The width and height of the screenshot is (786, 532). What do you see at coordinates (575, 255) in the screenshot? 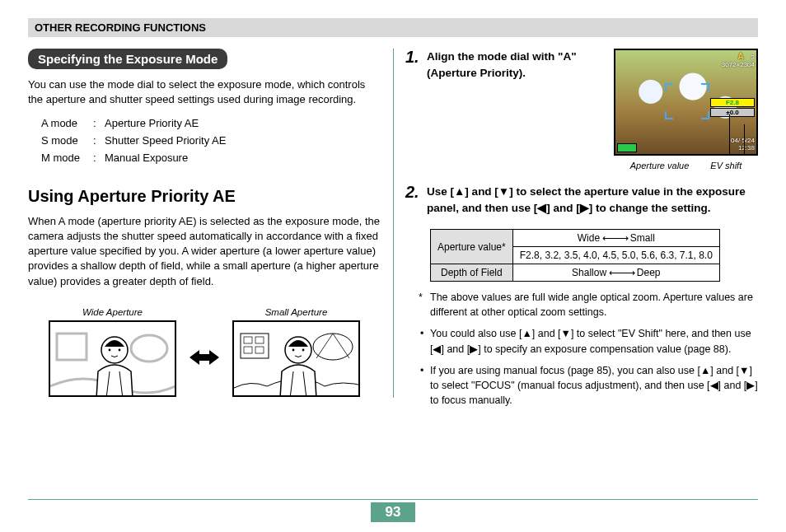
I see `aperture-table: Aperture value* Wide ⟵⟶ Small F2.8, 3.2,…` at bounding box center [575, 255].